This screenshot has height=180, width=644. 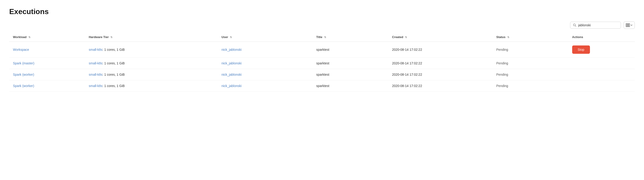 I want to click on chevron-down-icon, so click(x=632, y=25).